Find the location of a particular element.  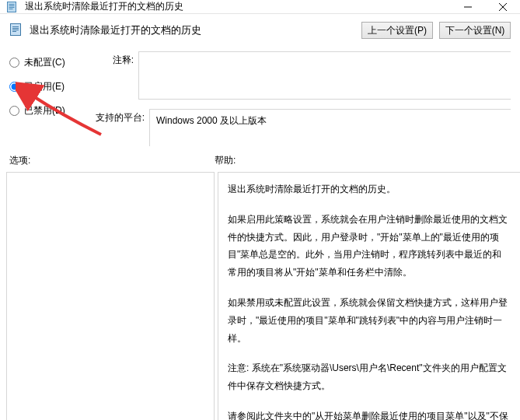

supported-on-value: Windows 2000 及以上版本 is located at coordinates (330, 128).